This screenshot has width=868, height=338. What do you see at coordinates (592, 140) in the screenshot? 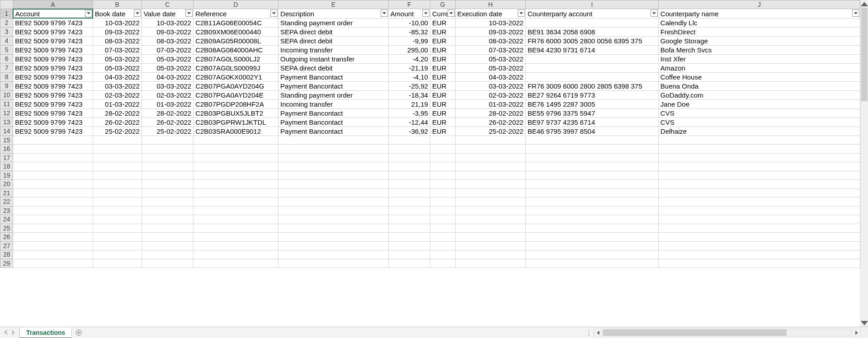
I see `cell-I15` at bounding box center [592, 140].